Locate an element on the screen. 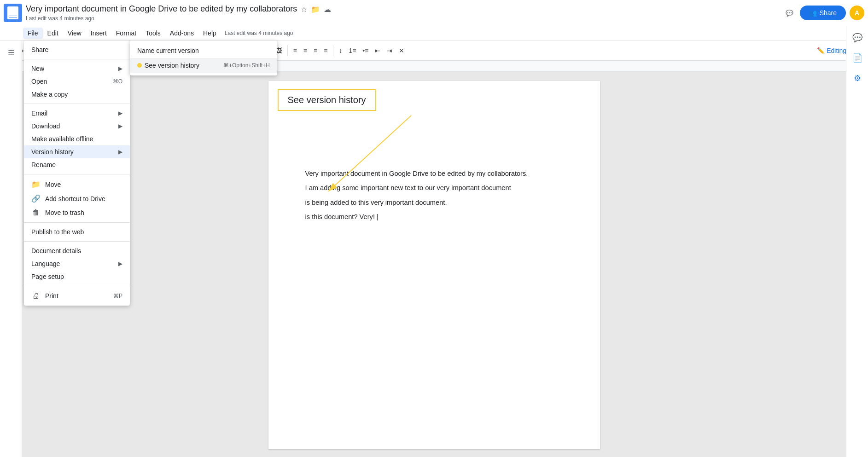 The height and width of the screenshot is (457, 868). doc-line-1: Very important document in Google Drive … is located at coordinates (434, 174).